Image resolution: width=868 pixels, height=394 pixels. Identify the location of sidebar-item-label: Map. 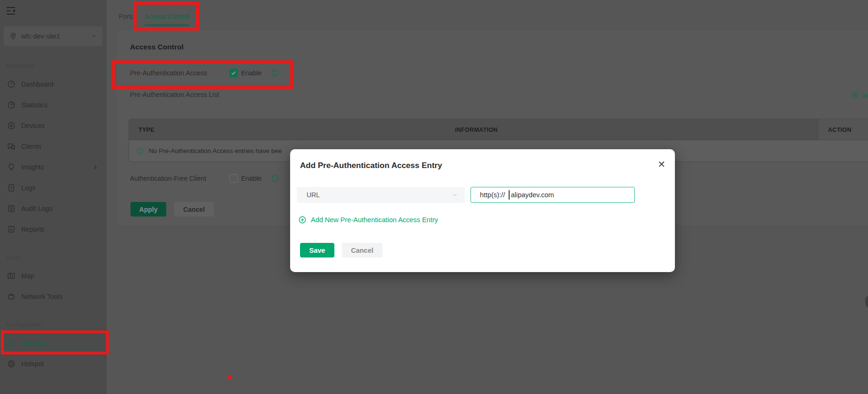
(27, 276).